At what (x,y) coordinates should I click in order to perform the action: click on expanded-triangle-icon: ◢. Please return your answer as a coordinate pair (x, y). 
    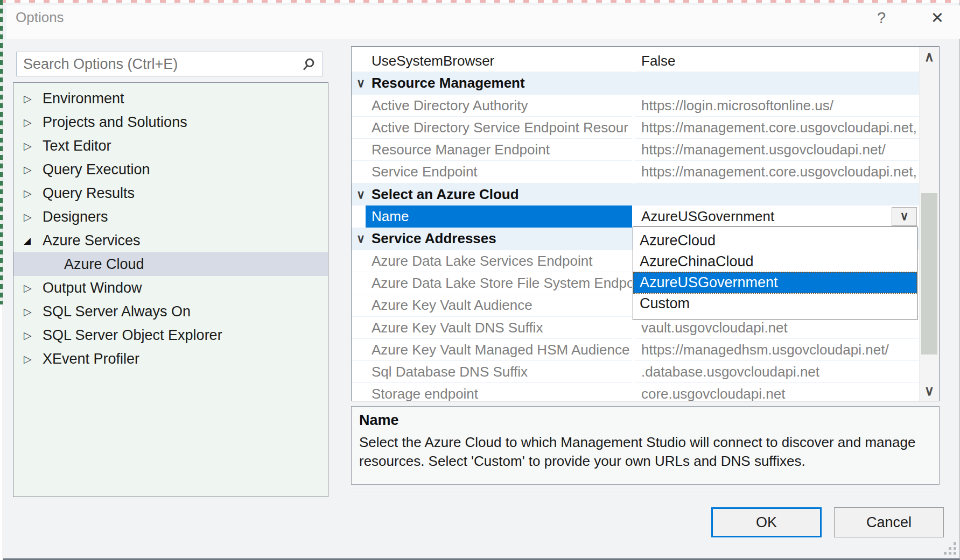
    Looking at the image, I should click on (33, 241).